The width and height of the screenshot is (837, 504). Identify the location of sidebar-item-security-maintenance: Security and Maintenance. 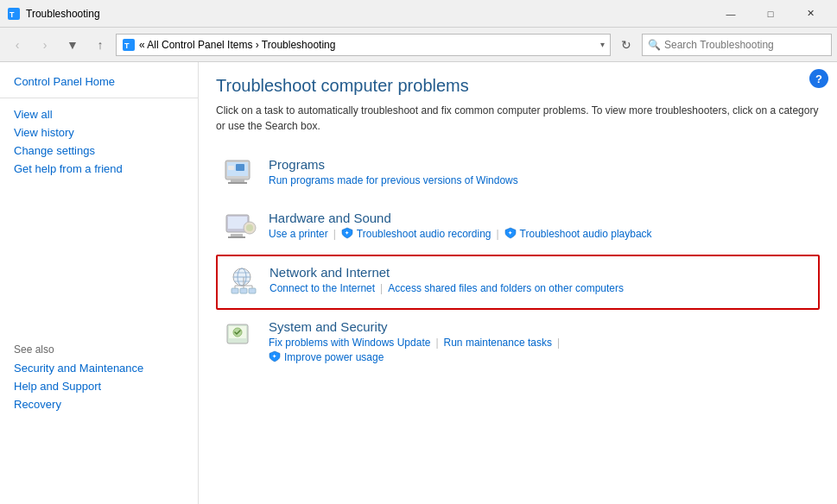
(98, 368).